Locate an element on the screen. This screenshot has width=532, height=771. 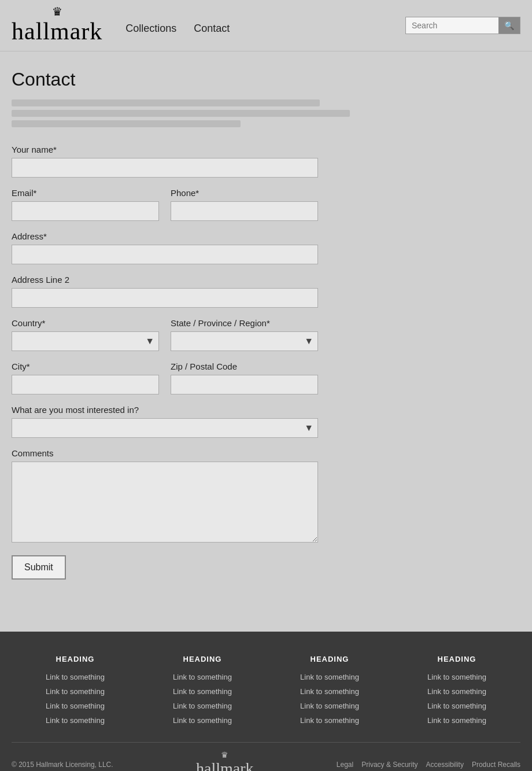
footer-col-2: HEADING Link to something Link to someth… is located at coordinates (202, 689).